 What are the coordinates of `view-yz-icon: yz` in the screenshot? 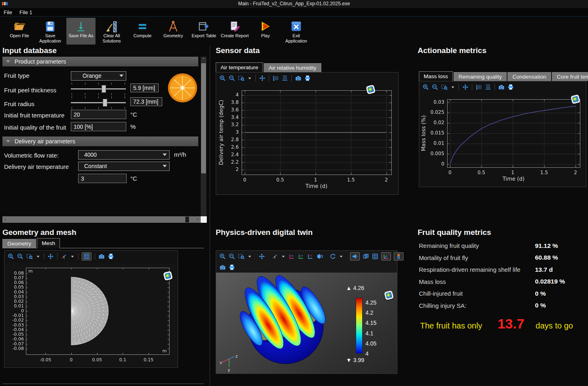 It's located at (301, 256).